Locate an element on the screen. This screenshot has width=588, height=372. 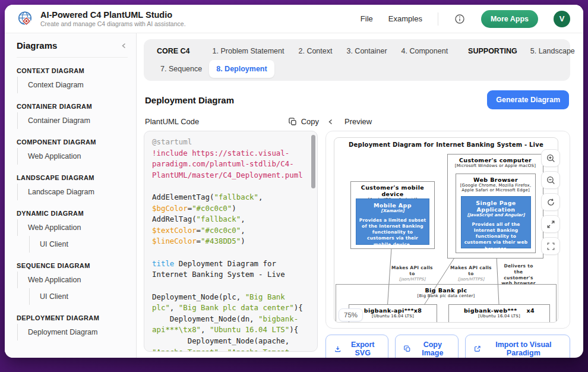
tabbar-row-1: CORE C41. Problem Statement2. Context3. … is located at coordinates (357, 51).